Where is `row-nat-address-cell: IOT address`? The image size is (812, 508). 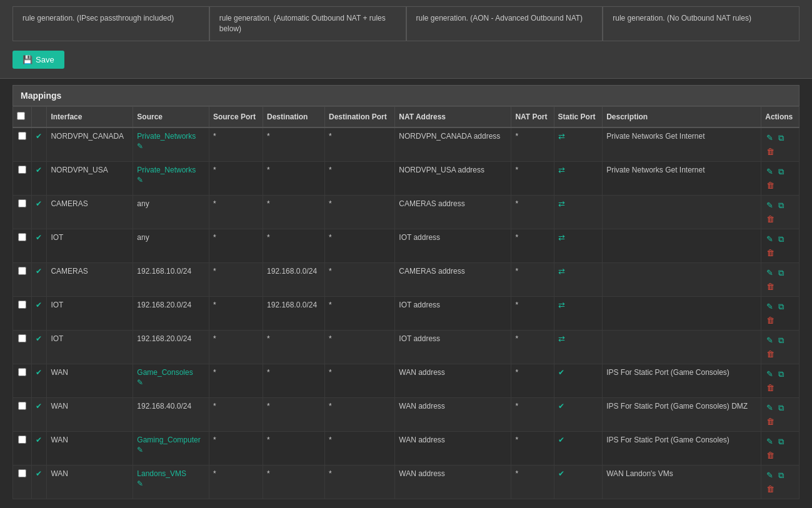
row-nat-address-cell: IOT address is located at coordinates (453, 313).